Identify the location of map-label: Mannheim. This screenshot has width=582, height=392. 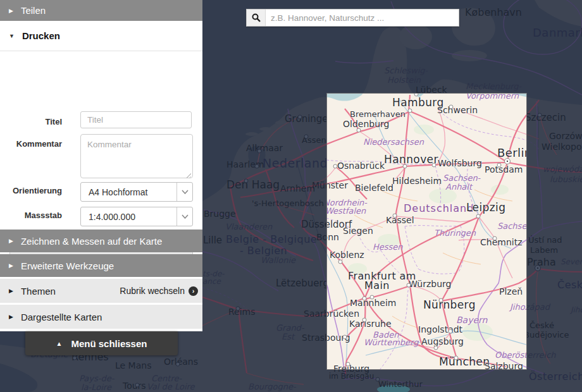
(373, 303).